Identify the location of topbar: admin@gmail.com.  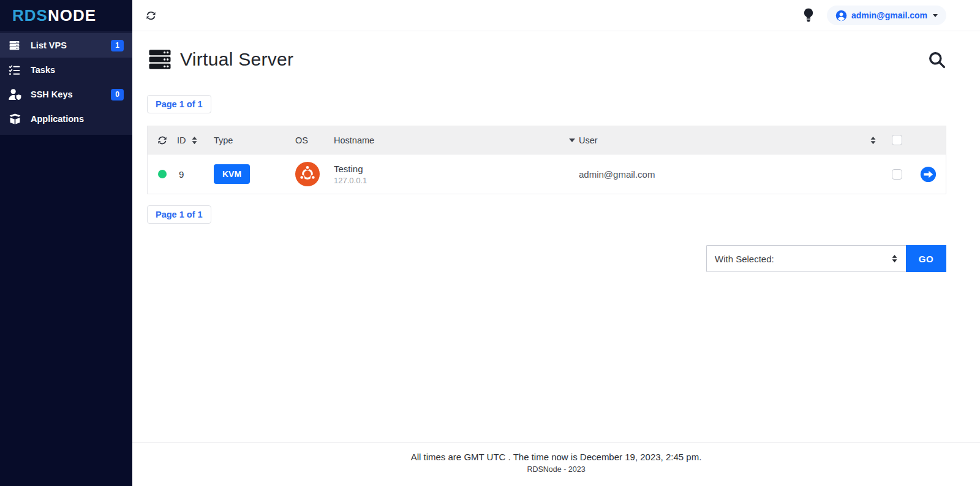
(556, 16).